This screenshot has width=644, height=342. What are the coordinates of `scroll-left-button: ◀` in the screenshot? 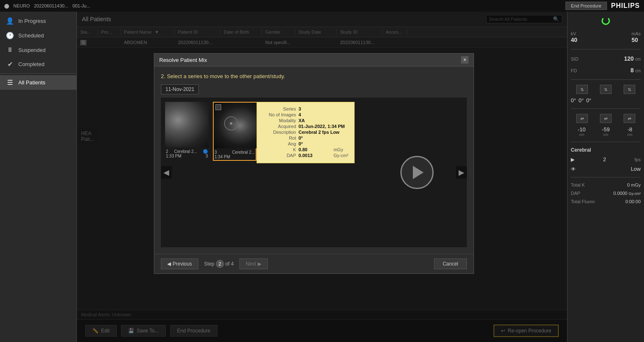 It's located at (166, 172).